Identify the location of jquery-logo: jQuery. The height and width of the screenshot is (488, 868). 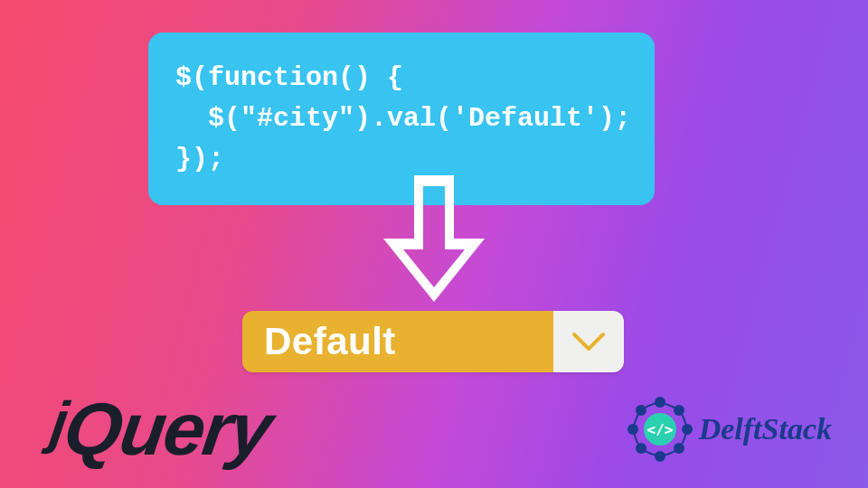
(160, 429).